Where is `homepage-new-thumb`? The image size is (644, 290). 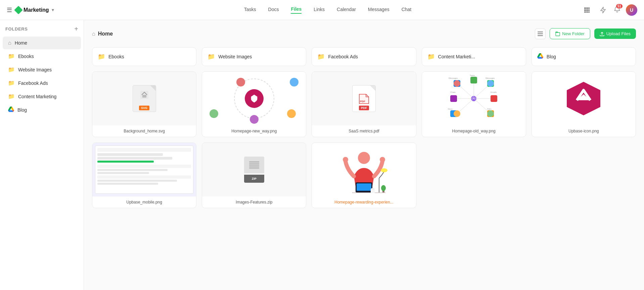
homepage-new-thumb is located at coordinates (254, 99).